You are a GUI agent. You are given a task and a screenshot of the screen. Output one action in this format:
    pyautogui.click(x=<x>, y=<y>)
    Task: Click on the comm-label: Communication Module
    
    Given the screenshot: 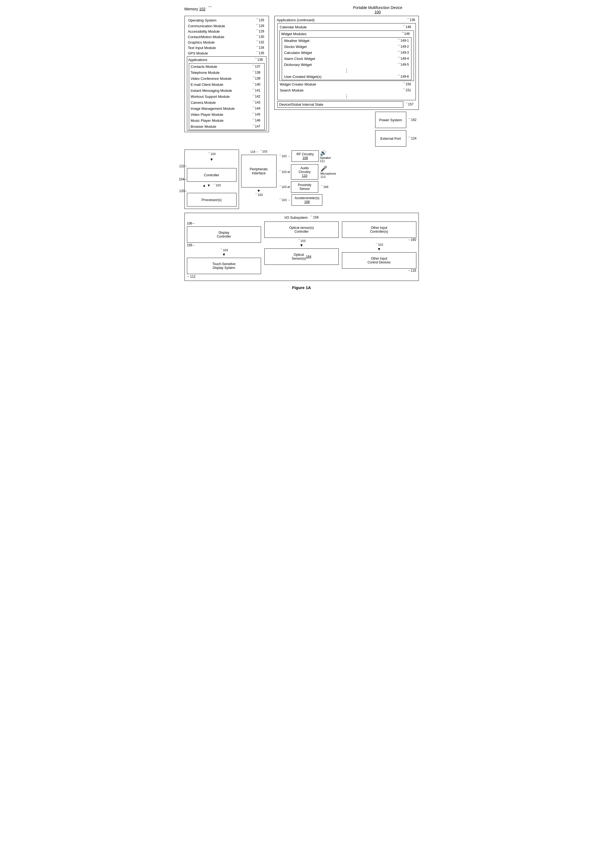 What is the action you would take?
    pyautogui.click(x=221, y=26)
    